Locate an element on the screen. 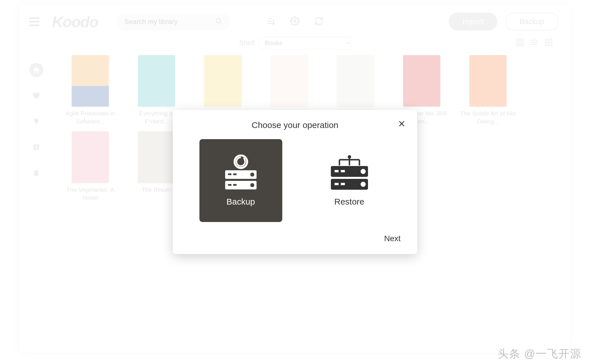  close-icon is located at coordinates (402, 124).